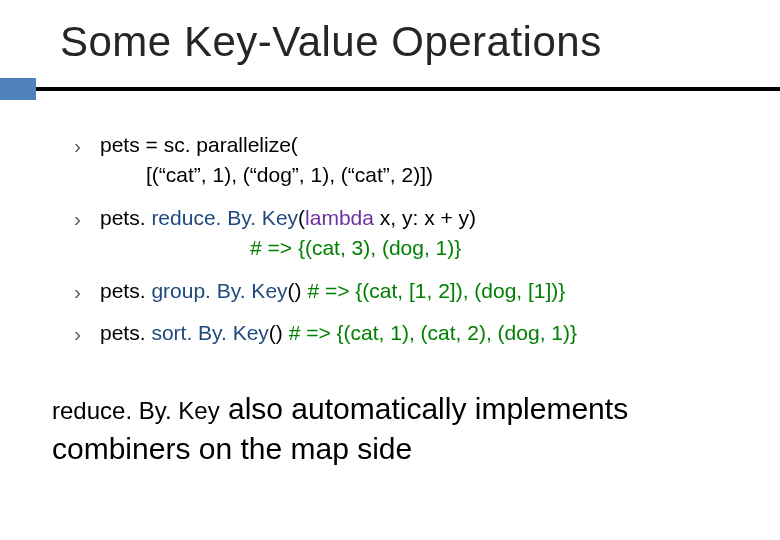 This screenshot has height=540, width=780. I want to click on accent-bar, so click(390, 89).